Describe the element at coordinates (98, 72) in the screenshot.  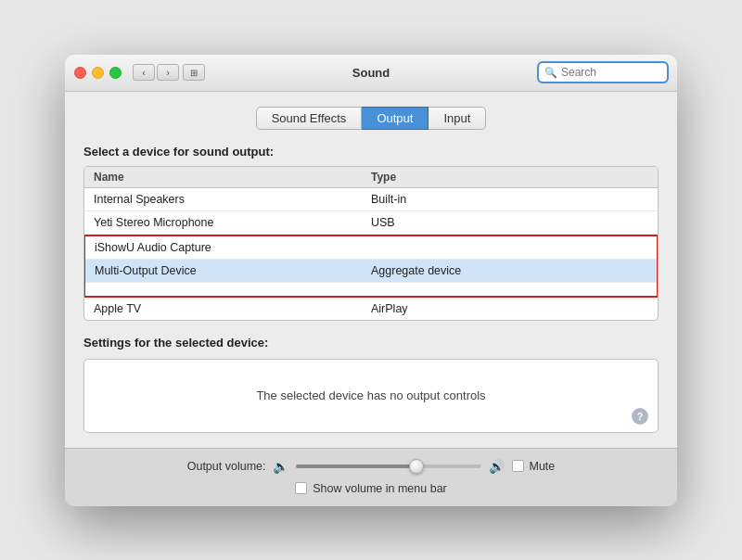
I see `traffic-lights` at that location.